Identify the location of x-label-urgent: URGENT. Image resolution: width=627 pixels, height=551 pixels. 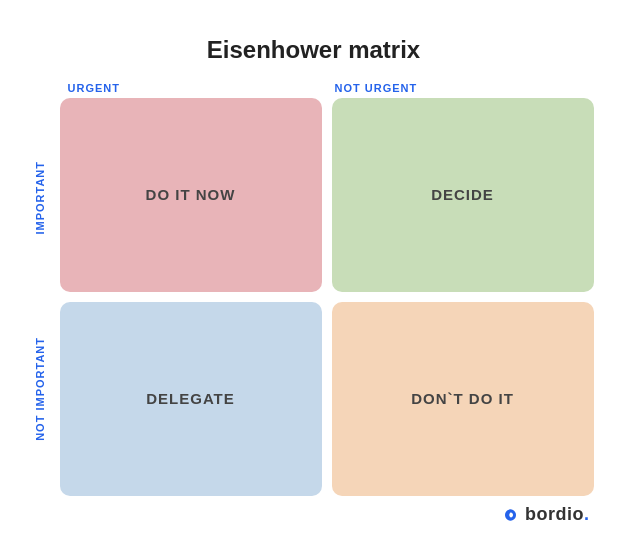
(194, 88).